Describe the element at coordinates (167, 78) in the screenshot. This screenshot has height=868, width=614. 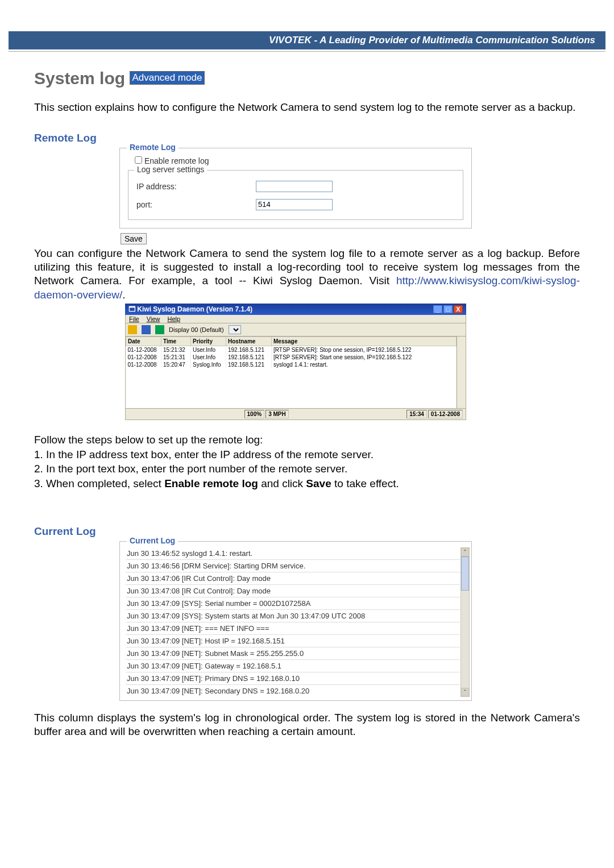
I see `advanced-mode-badge: Advanced mode` at that location.